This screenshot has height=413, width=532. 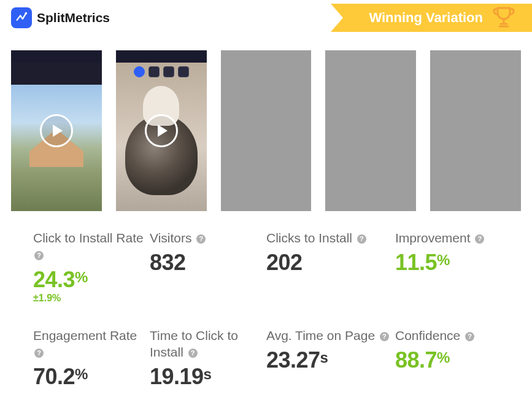 What do you see at coordinates (54, 280) in the screenshot?
I see `metric-value: 24.3` at bounding box center [54, 280].